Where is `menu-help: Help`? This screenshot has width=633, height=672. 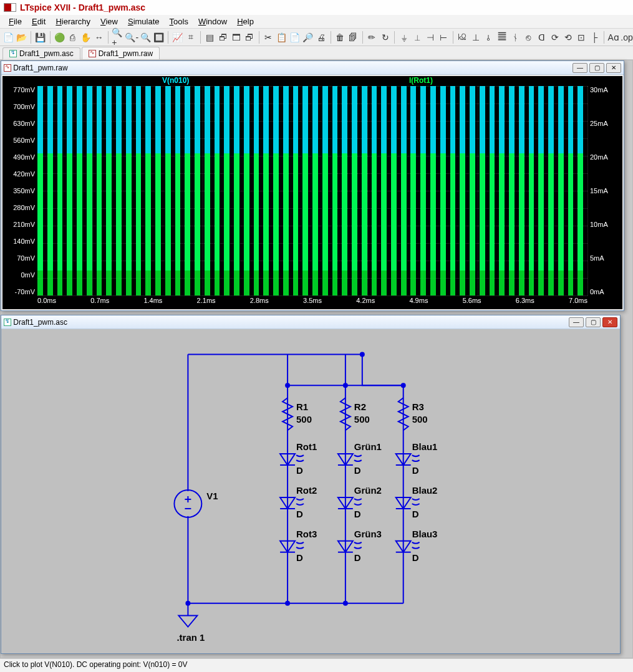 menu-help: Help is located at coordinates (246, 21).